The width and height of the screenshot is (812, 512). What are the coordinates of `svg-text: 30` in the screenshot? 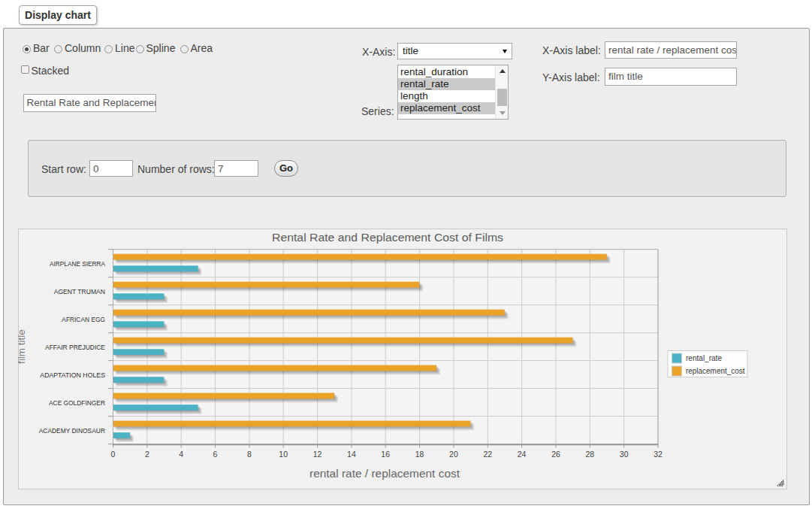 It's located at (624, 454).